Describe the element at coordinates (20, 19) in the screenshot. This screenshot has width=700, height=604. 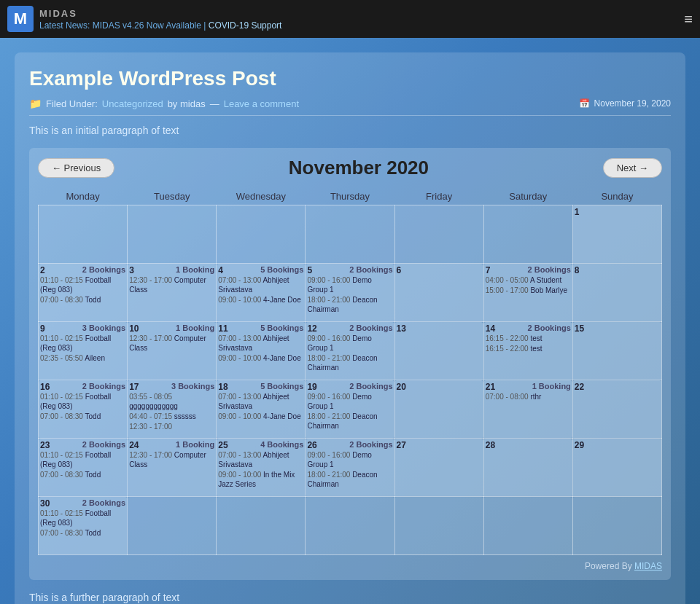
I see `logo-icon: M` at that location.